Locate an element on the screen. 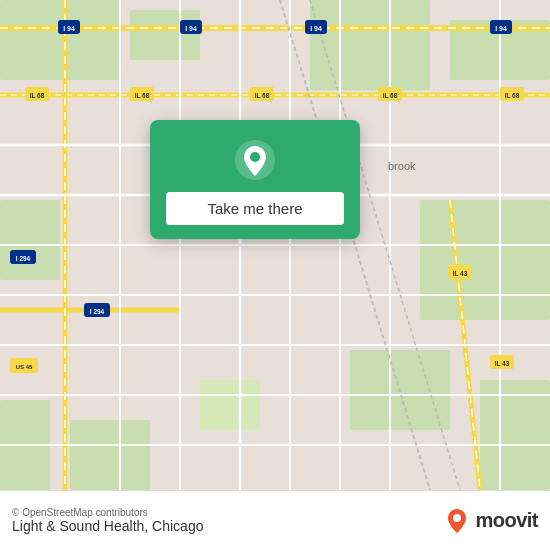 Image resolution: width=550 pixels, height=550 pixels. bottom-bar: © OpenStreetMap contributors Light & Sou… is located at coordinates (275, 520).